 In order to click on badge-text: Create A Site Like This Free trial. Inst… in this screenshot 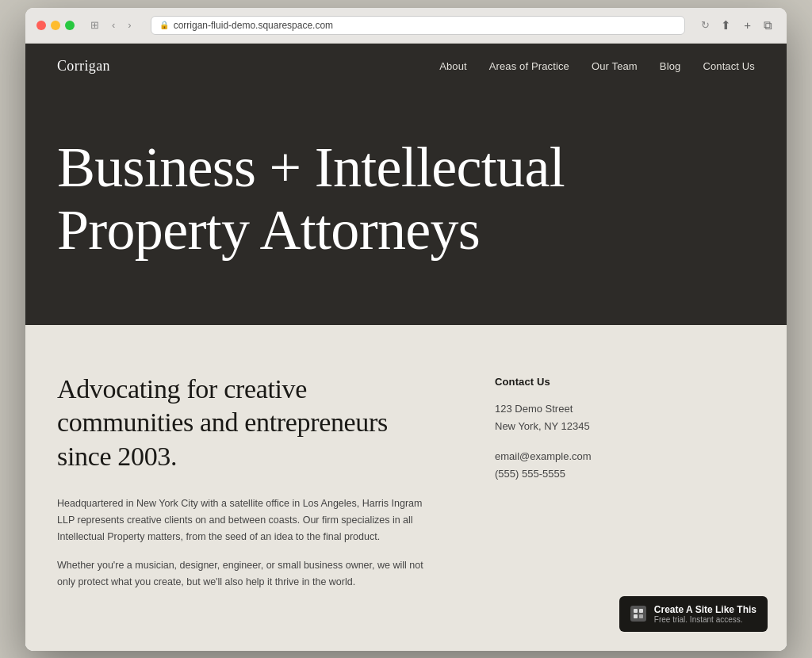, I will do `click(706, 614)`.